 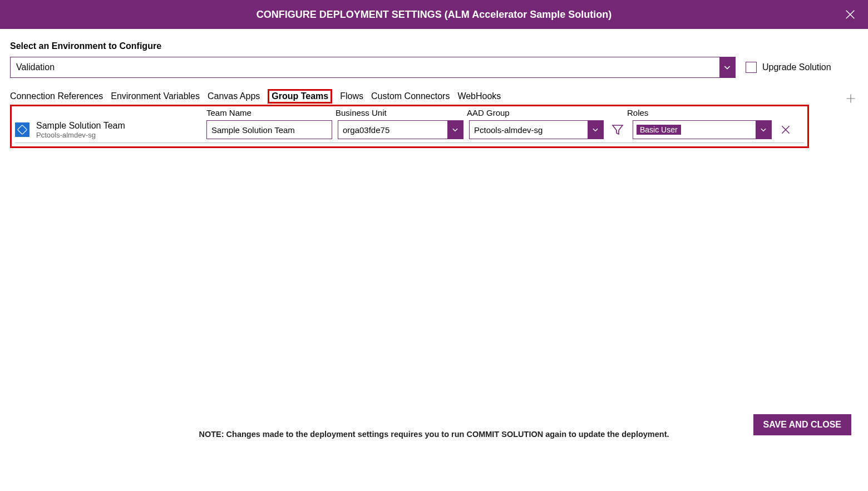 I want to click on environment-select: Validation, so click(x=373, y=67).